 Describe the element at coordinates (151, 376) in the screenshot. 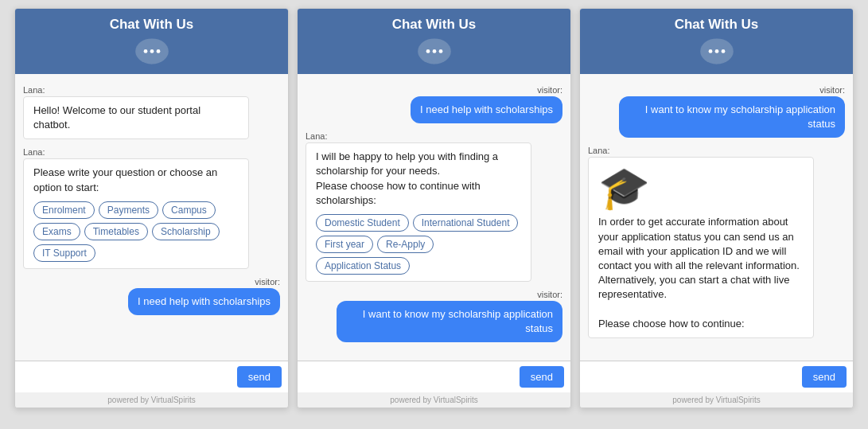

I see `chat-footer-1: send` at that location.